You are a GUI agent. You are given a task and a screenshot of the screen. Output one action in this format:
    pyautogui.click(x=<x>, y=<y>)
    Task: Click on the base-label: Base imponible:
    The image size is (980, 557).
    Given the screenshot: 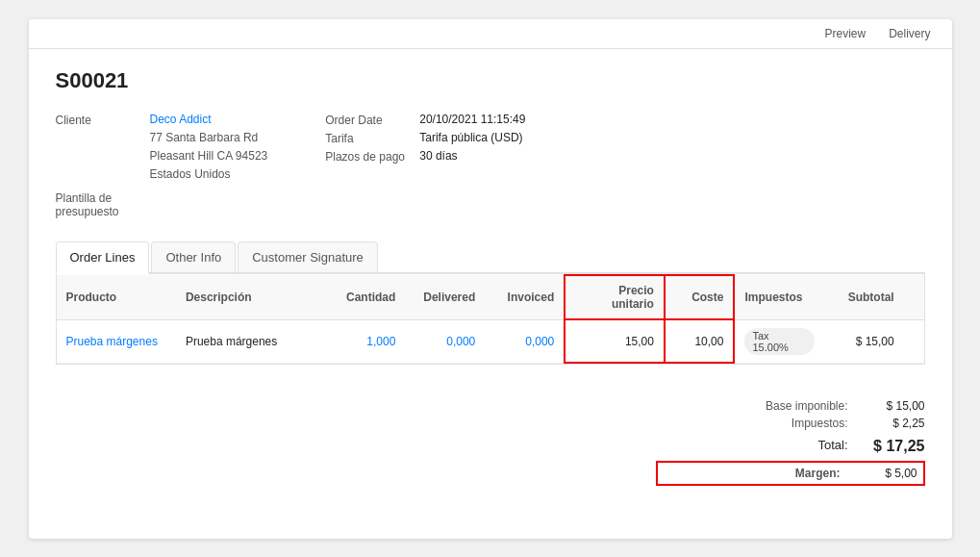 What is the action you would take?
    pyautogui.click(x=752, y=406)
    